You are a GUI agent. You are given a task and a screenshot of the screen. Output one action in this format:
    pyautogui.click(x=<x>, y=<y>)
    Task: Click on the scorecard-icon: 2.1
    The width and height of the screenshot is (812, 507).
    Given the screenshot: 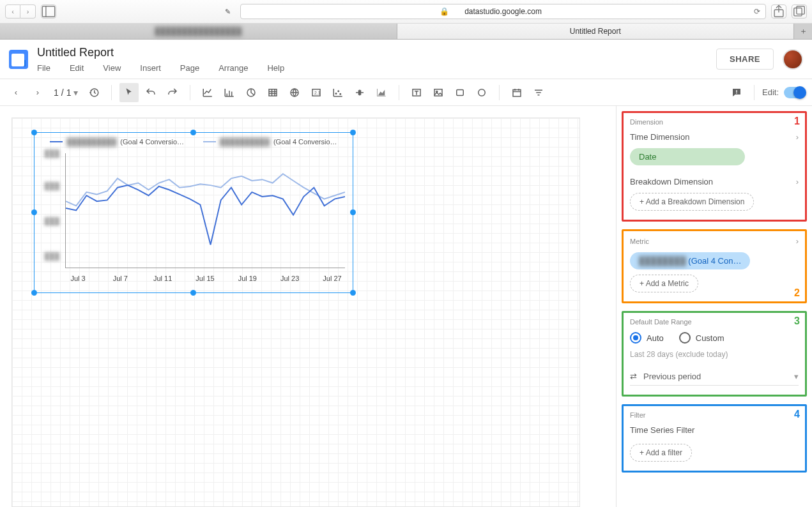 What is the action you would take?
    pyautogui.click(x=316, y=93)
    